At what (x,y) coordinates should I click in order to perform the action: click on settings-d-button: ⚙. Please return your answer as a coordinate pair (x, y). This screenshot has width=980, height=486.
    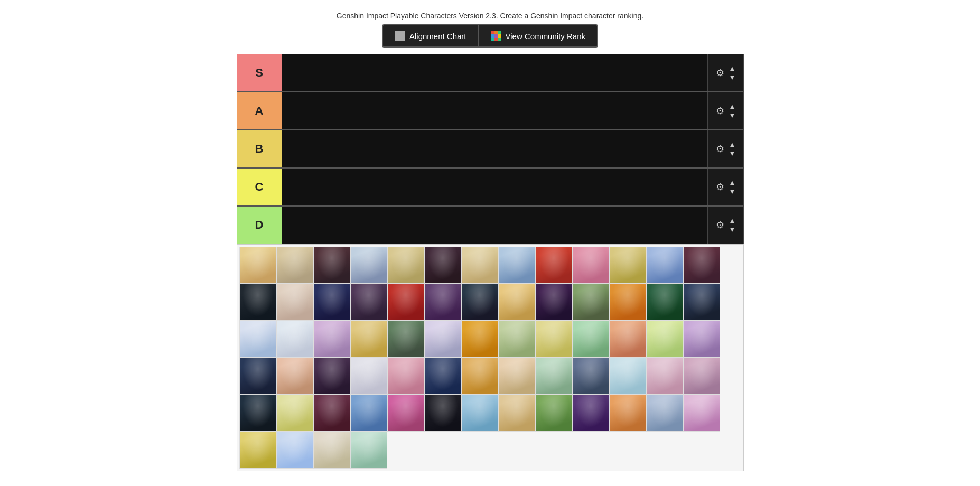
    Looking at the image, I should click on (720, 225).